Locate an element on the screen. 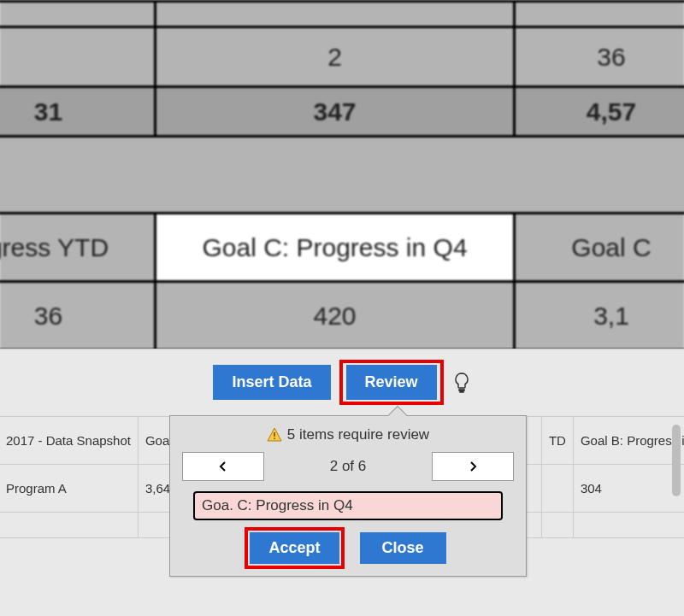 Image resolution: width=684 pixels, height=616 pixels. grid-title: 2017 - Data Snapshot is located at coordinates (68, 441).